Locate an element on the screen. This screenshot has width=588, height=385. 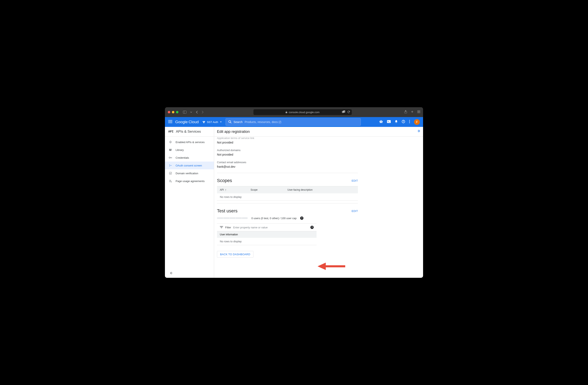
bell-icon is located at coordinates (396, 122).